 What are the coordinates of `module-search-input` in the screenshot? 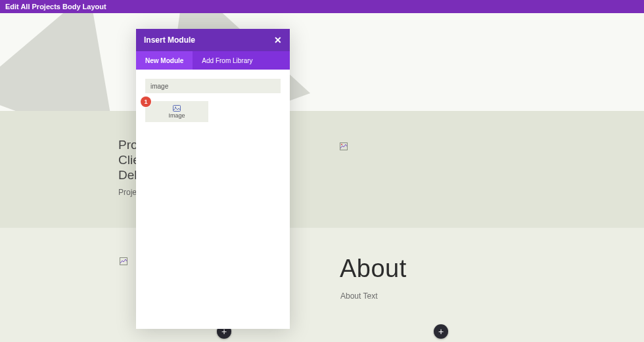 It's located at (213, 86).